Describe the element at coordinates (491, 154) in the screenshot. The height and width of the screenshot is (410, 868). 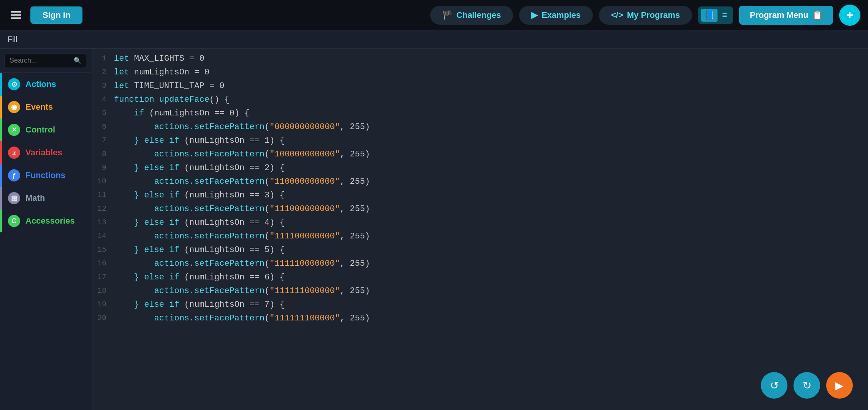
I see `line-content: actions.setFacePattern("100000000000", 2…` at that location.